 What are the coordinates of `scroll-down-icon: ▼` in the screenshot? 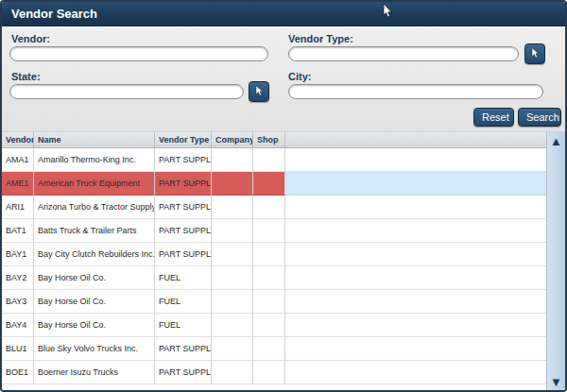 It's located at (557, 382).